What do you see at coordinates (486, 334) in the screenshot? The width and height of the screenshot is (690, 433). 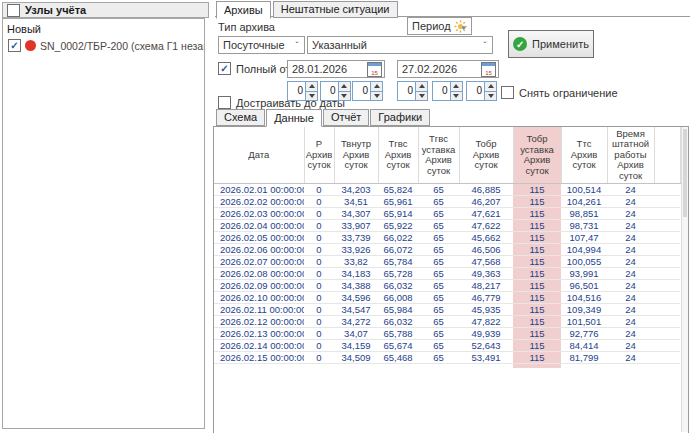 I see `table-cell: 49,939` at bounding box center [486, 334].